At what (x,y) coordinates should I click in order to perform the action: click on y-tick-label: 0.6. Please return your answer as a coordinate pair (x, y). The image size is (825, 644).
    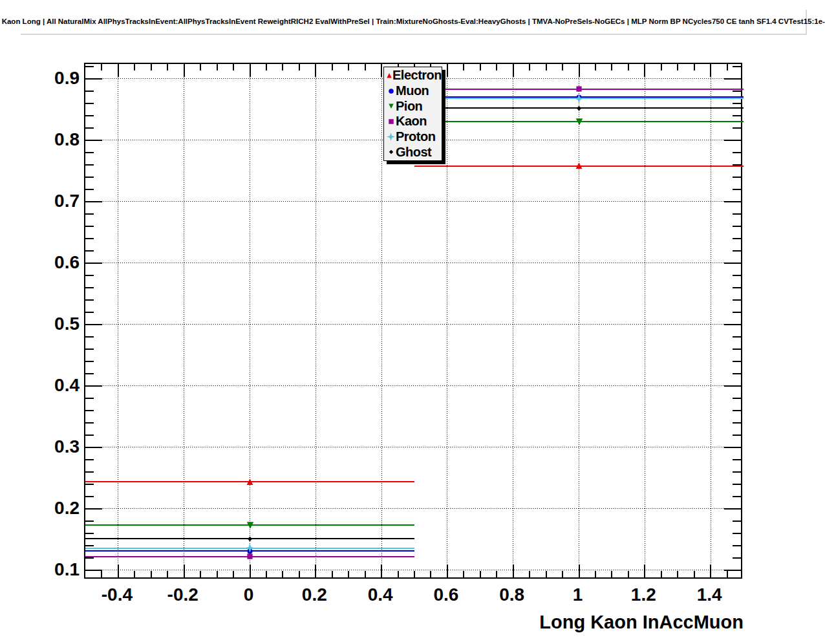
    Looking at the image, I should click on (45, 263).